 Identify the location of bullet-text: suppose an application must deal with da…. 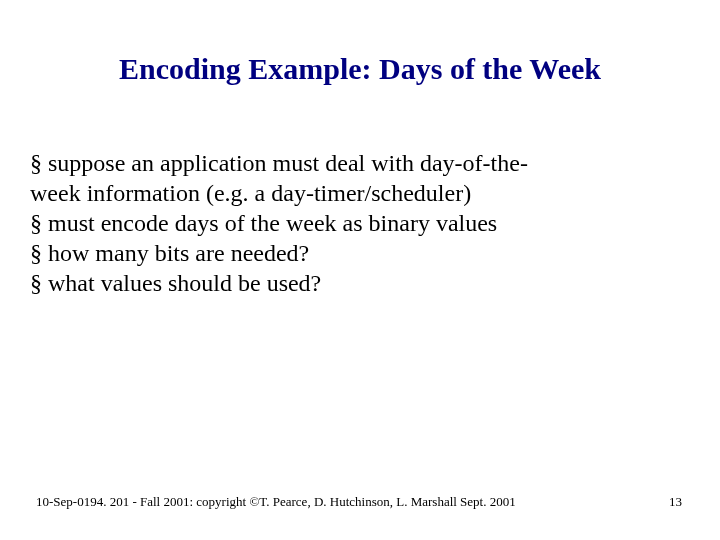
(288, 163).